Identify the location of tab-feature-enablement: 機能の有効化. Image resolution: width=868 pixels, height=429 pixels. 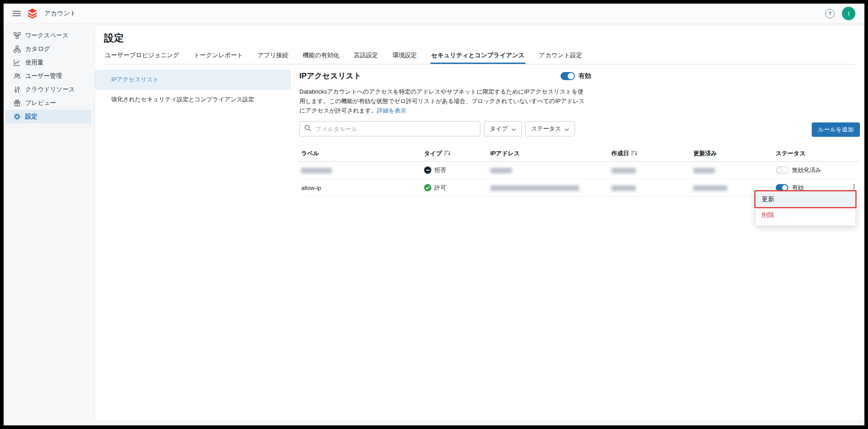
(321, 58).